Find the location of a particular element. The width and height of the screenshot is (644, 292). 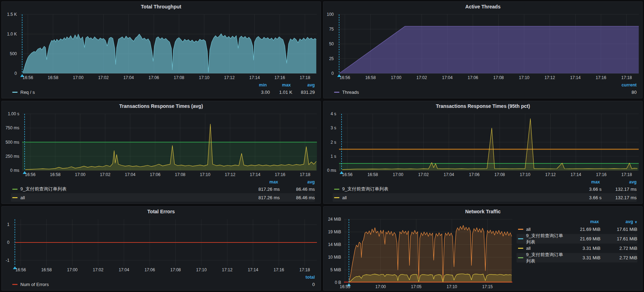

svg-text: 4 s is located at coordinates (333, 114).